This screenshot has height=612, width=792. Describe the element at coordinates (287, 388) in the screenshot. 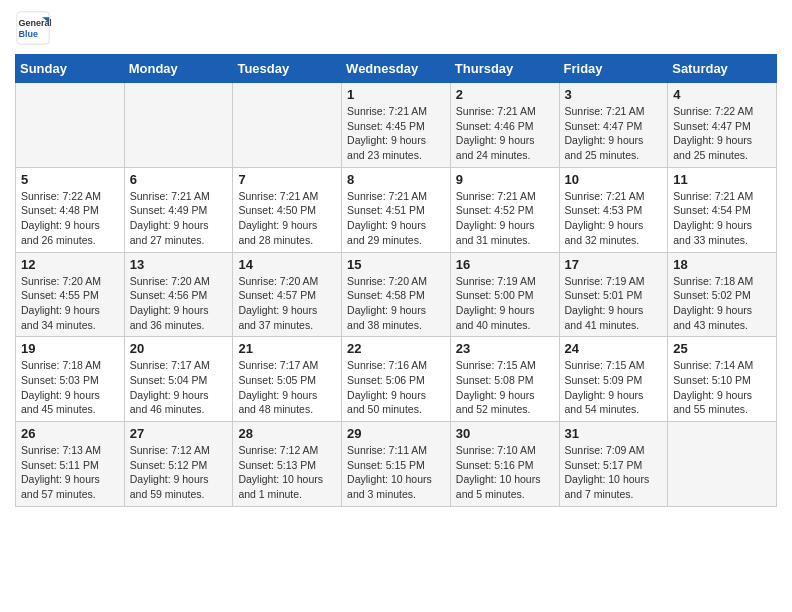

I see `day-info: Sunrise: 7:17 AM Sunset: 5:05 PM Dayligh…` at that location.